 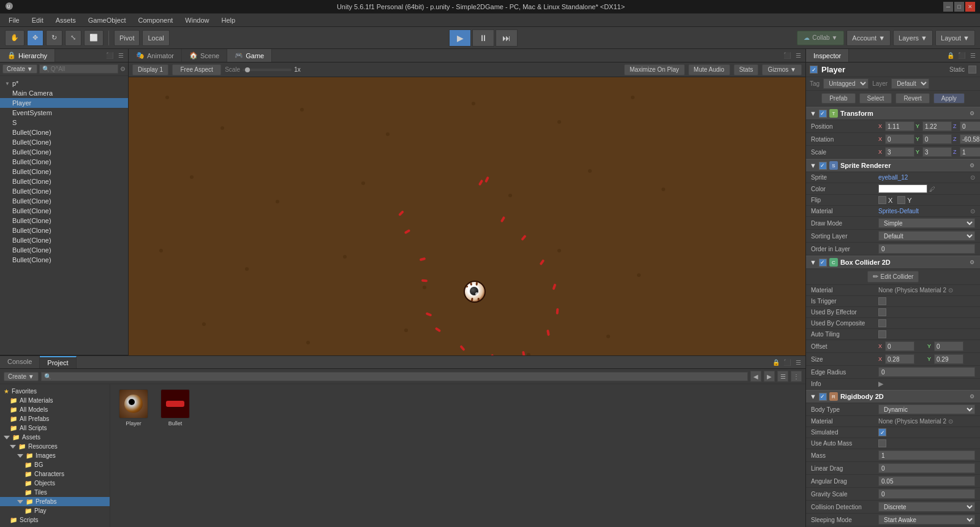 I want to click on project-tree-all-materials: 📁 All Materials, so click(x=55, y=401).